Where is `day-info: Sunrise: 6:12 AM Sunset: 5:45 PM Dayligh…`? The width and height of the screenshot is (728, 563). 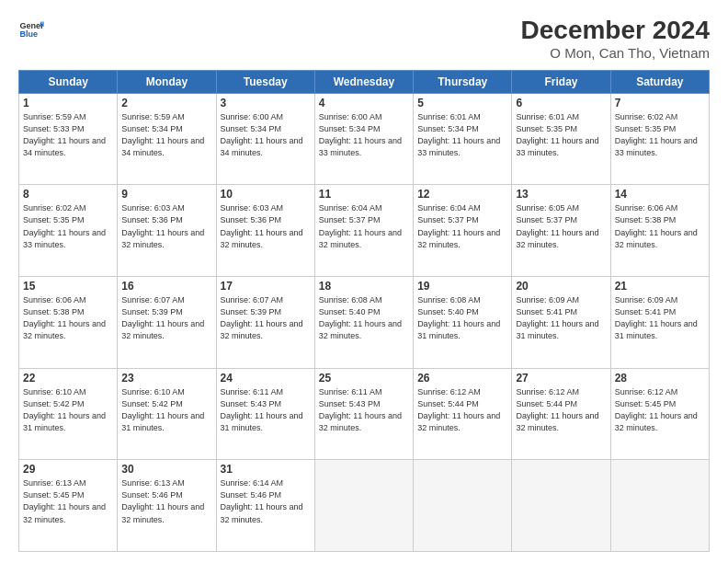
day-info: Sunrise: 6:12 AM Sunset: 5:45 PM Dayligh… is located at coordinates (660, 410).